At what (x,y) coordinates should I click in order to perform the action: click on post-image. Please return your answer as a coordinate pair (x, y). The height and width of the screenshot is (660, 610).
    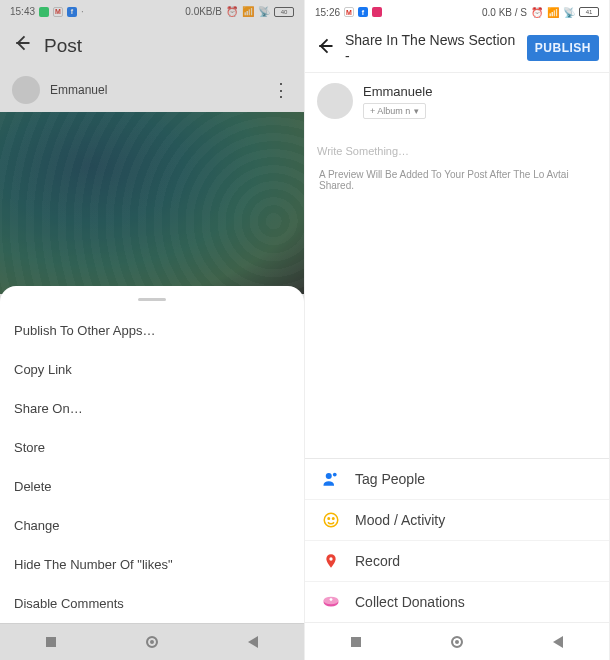
    Looking at the image, I should click on (152, 203).